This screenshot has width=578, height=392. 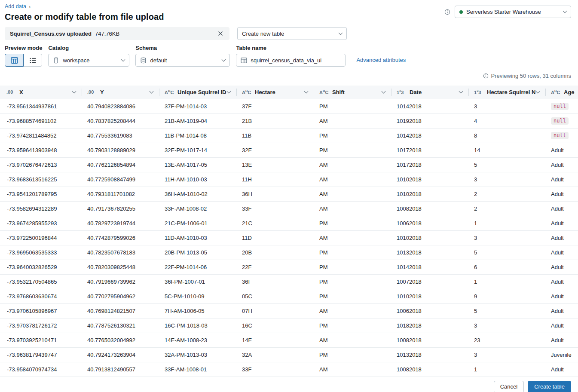 What do you see at coordinates (562, 92) in the screenshot?
I see `column-header-age: ABCAge` at bounding box center [562, 92].